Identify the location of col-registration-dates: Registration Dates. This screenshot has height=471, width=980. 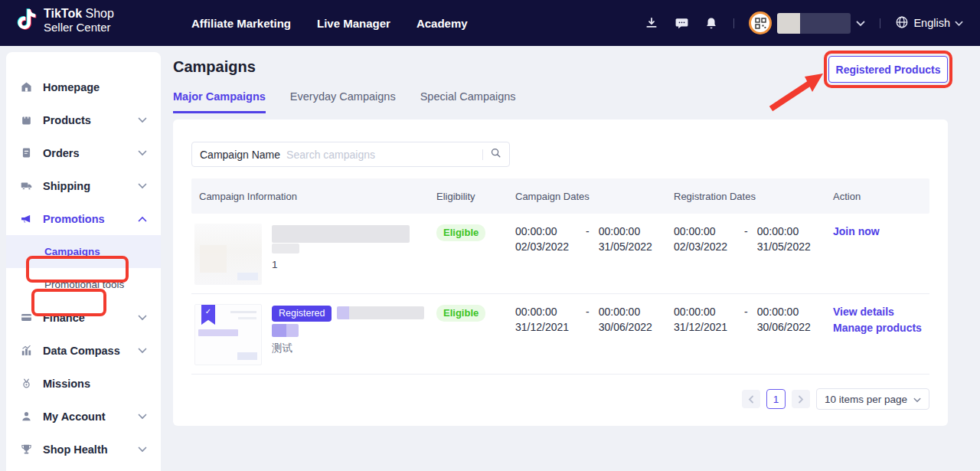
(746, 196).